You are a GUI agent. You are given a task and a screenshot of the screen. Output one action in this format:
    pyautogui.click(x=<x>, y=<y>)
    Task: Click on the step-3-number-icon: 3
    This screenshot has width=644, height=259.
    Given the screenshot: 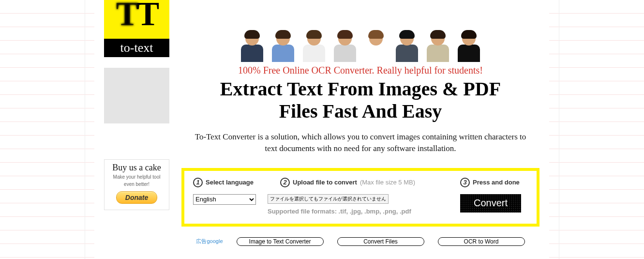 What is the action you would take?
    pyautogui.click(x=465, y=183)
    